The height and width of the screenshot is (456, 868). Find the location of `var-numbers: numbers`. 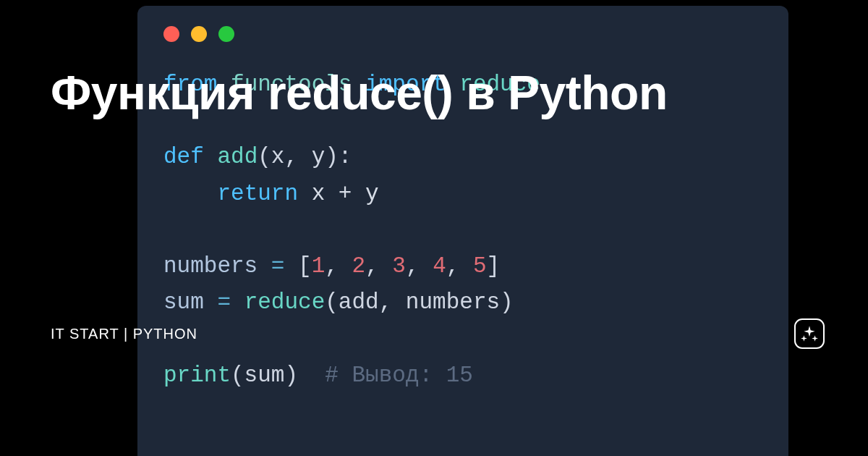

var-numbers: numbers is located at coordinates (210, 266).